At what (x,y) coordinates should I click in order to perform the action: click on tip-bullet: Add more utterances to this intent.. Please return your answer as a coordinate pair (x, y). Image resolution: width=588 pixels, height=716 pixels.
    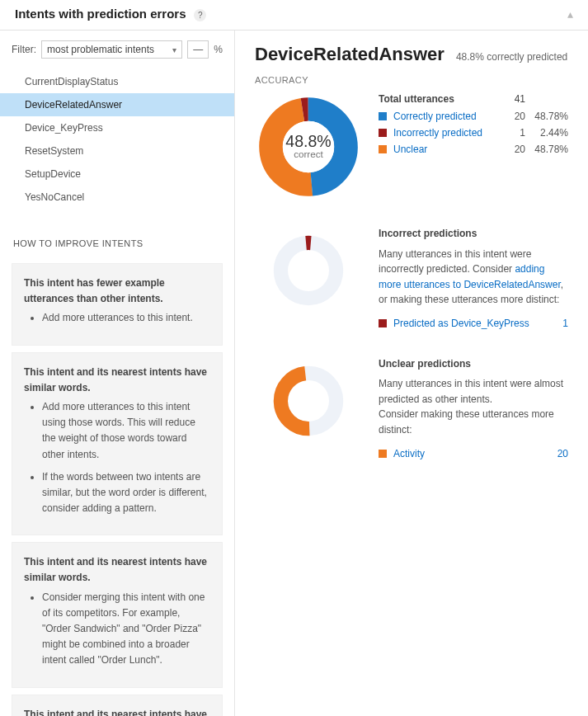
    Looking at the image, I should click on (126, 318).